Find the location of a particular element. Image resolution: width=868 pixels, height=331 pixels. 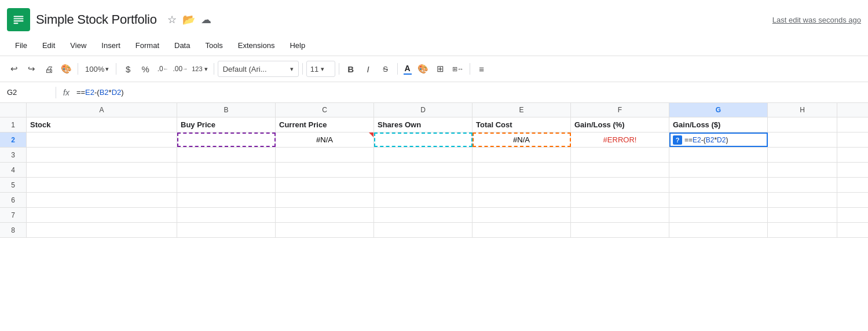

cell-d4 is located at coordinates (423, 170).